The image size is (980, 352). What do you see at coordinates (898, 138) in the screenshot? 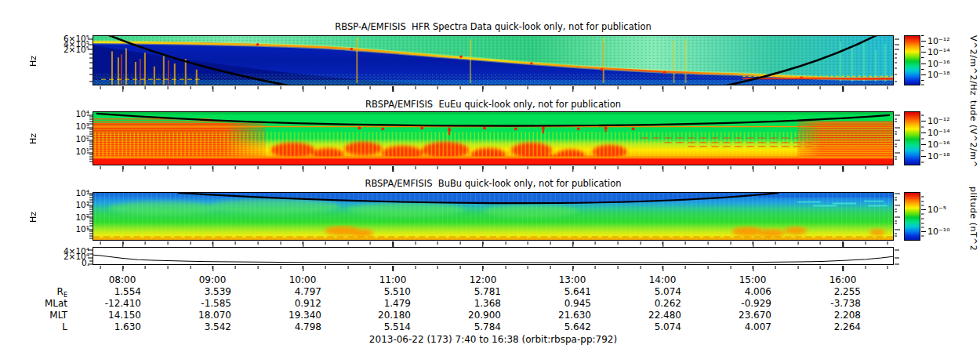
I see `panel2-right-ticks` at bounding box center [898, 138].